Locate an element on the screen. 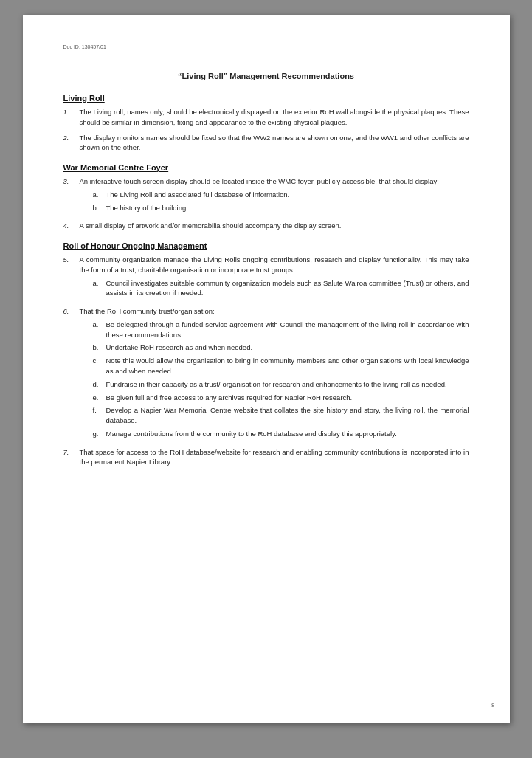 The height and width of the screenshot is (758, 532). alpha-content: The history of the building. is located at coordinates (288, 208).